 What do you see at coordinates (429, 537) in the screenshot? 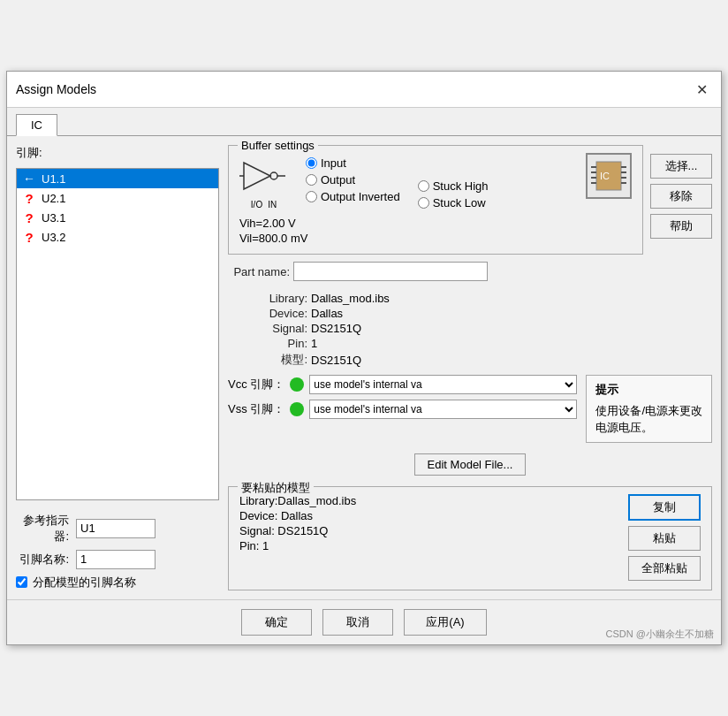
I see `paste-info: Library:Dallas_mod.ibs Device: Dallas Si…` at bounding box center [429, 537].